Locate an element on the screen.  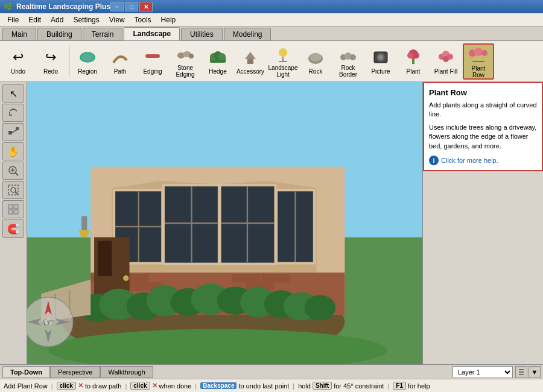
minimize-button: − is located at coordinates (117, 7).